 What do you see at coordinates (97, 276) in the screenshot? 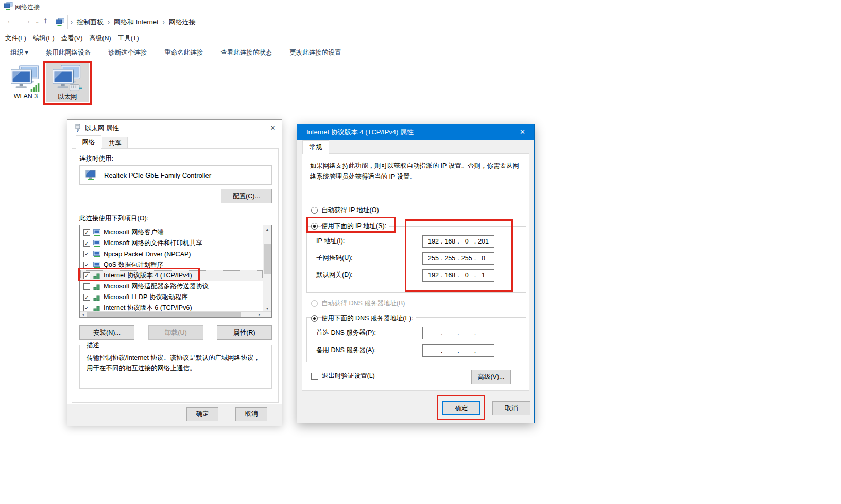
I see `protocol-icon` at bounding box center [97, 276].